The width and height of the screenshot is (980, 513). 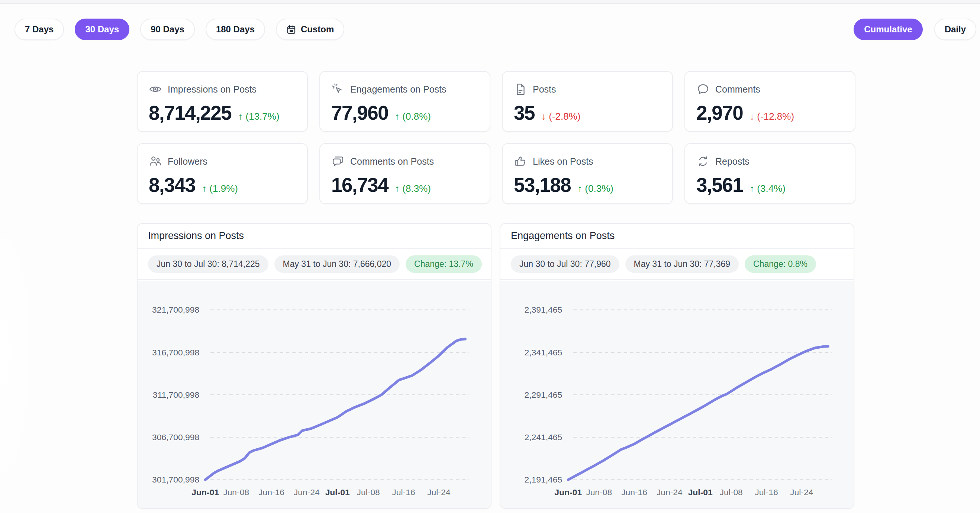 I want to click on stat-label: Impressions on Posts, so click(x=212, y=89).